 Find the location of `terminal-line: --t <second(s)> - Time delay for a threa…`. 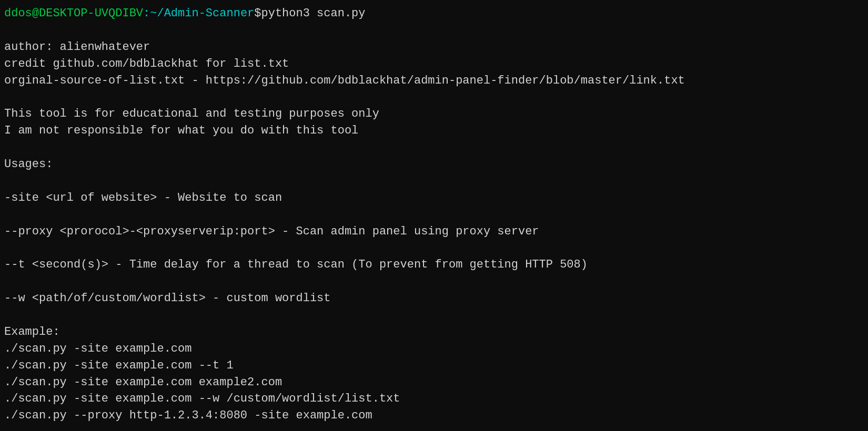

terminal-line: --t <second(s)> - Time delay for a threa… is located at coordinates (434, 265).